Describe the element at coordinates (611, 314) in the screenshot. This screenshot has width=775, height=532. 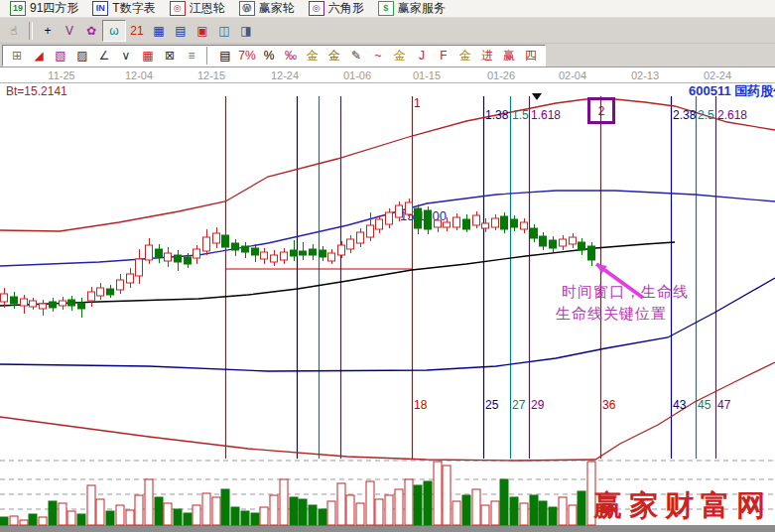
I see `annotation-line2: 生命线关键位置` at that location.